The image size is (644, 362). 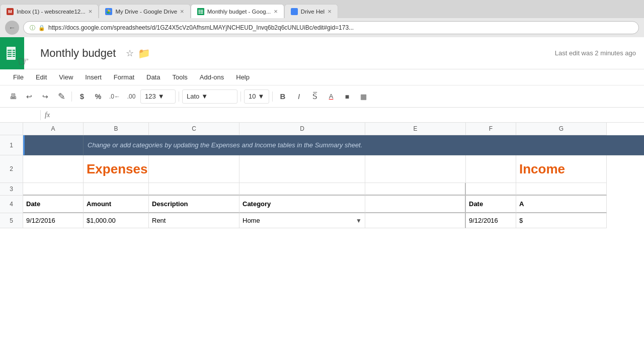 I want to click on cell-e4, so click(x=416, y=204).